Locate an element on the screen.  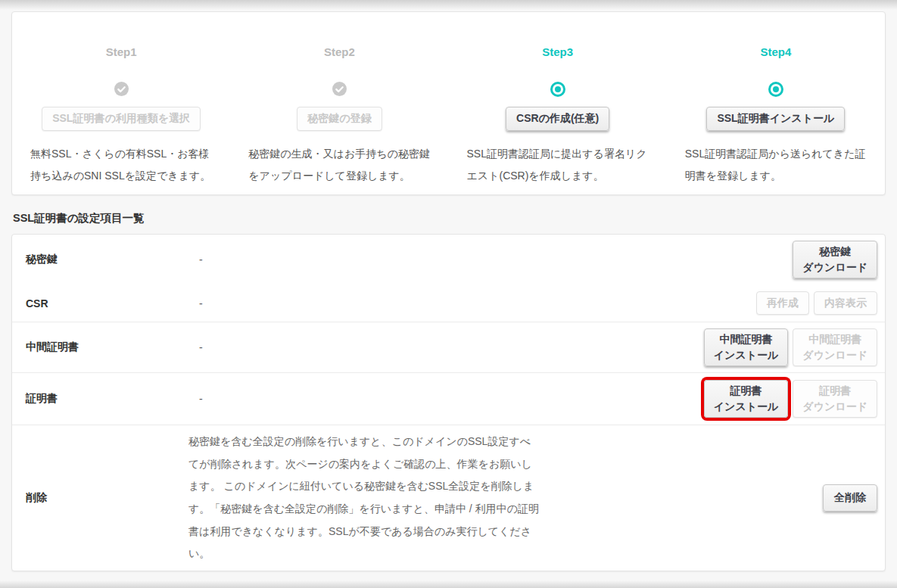
csr-view-button: 内容表示 is located at coordinates (846, 303).